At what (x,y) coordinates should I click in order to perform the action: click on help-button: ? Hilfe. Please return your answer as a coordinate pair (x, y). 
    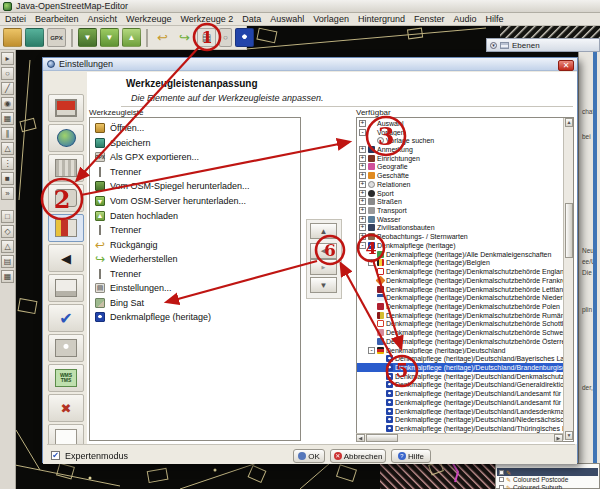
    Looking at the image, I should click on (411, 456).